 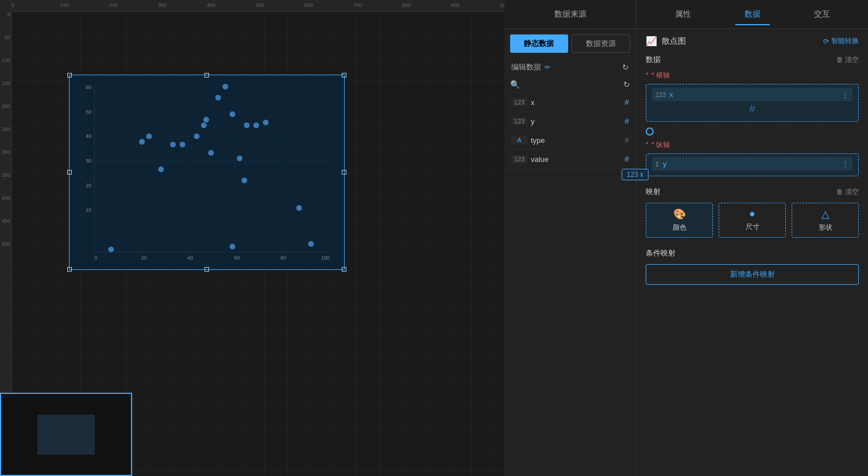 I want to click on data-clear-btn: 🗑 清空, so click(x=848, y=60).